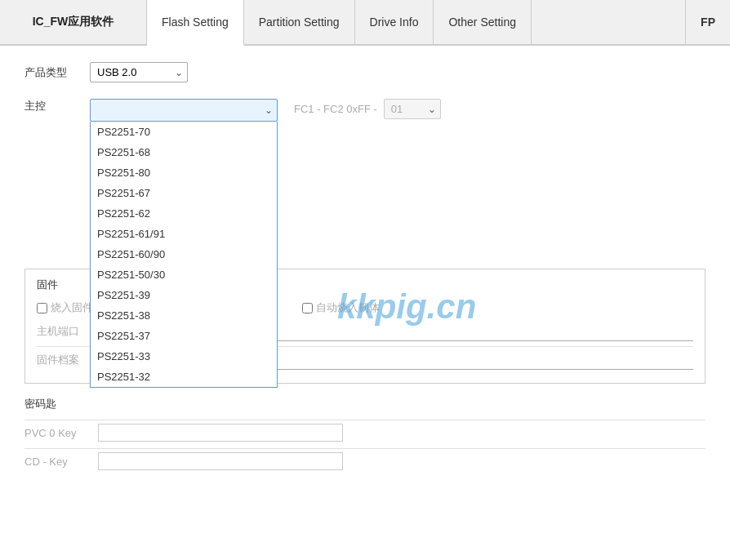 The image size is (730, 560). Describe the element at coordinates (42, 309) in the screenshot. I see `burn-firmware-checkbox` at that location.